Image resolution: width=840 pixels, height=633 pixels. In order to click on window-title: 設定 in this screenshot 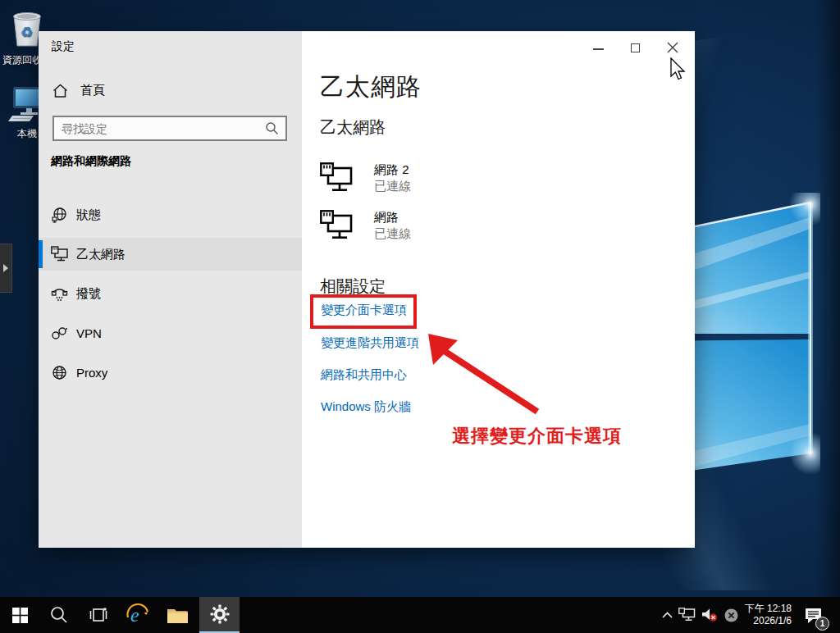, I will do `click(63, 47)`.